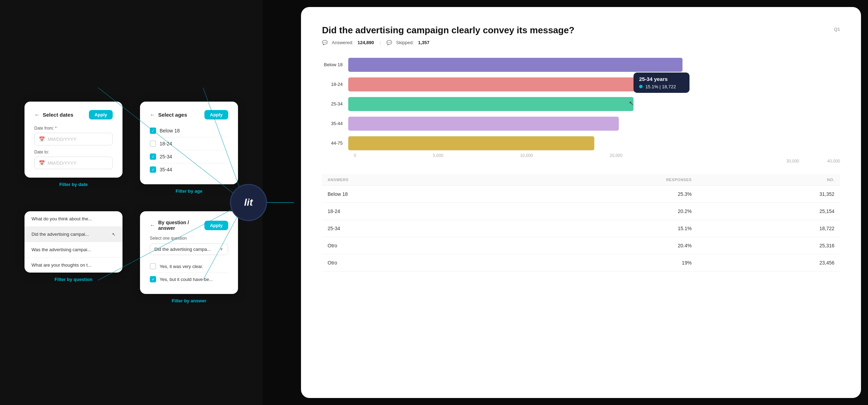 The width and height of the screenshot is (868, 405). Describe the element at coordinates (248, 202) in the screenshot. I see `lit-logo-text: lit` at that location.